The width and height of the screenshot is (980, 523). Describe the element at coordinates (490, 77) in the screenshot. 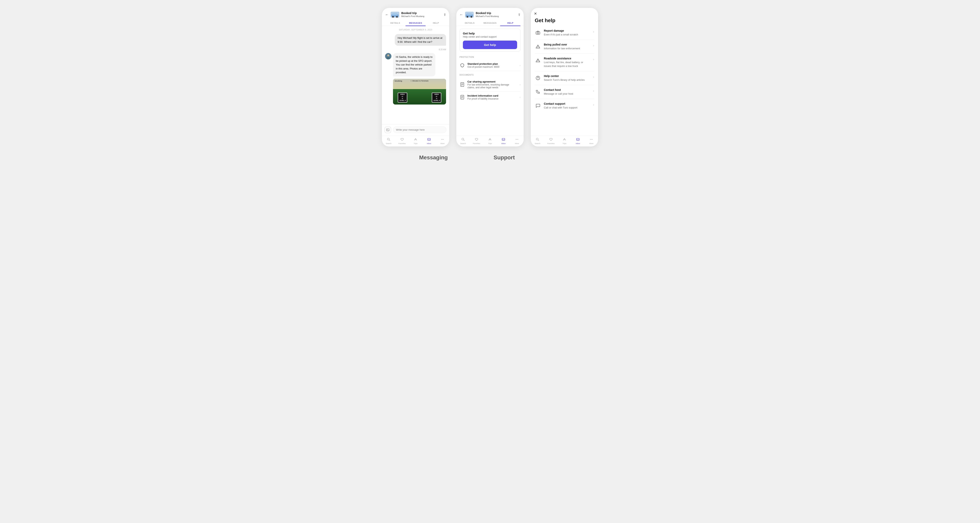

I see `phones-row: ← Booked trip Michael's Ford Mustang ⇧ D…` at that location.